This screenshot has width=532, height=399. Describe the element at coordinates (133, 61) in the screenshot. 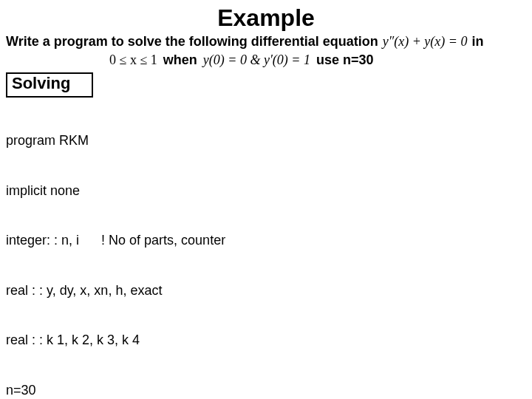

I see `equation-range: 0 ≤ x ≤ 1` at that location.